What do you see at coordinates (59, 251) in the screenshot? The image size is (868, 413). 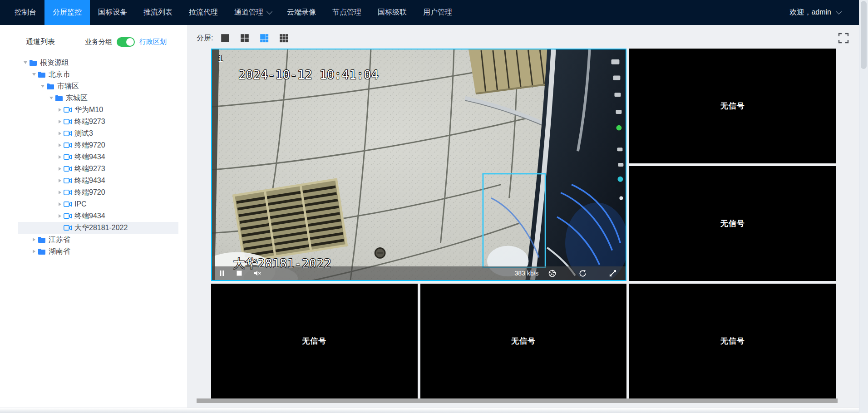 I see `tree-node-label: 湖南省` at bounding box center [59, 251].